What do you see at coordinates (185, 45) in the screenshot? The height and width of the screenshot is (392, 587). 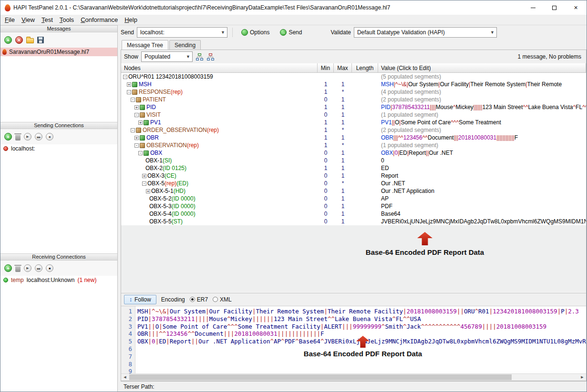 I see `tab-sending: Sending` at bounding box center [185, 45].